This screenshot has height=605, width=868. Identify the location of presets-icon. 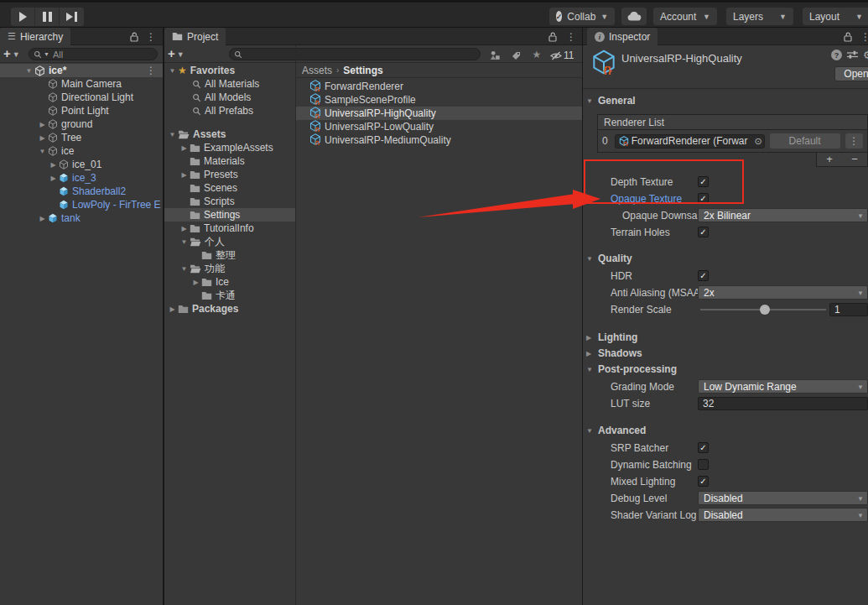
(852, 56).